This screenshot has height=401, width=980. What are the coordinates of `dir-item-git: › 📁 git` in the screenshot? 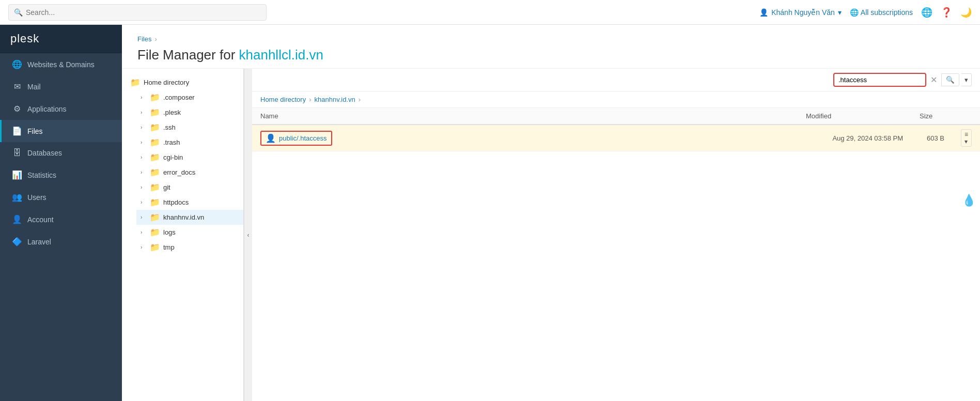 It's located at (190, 187).